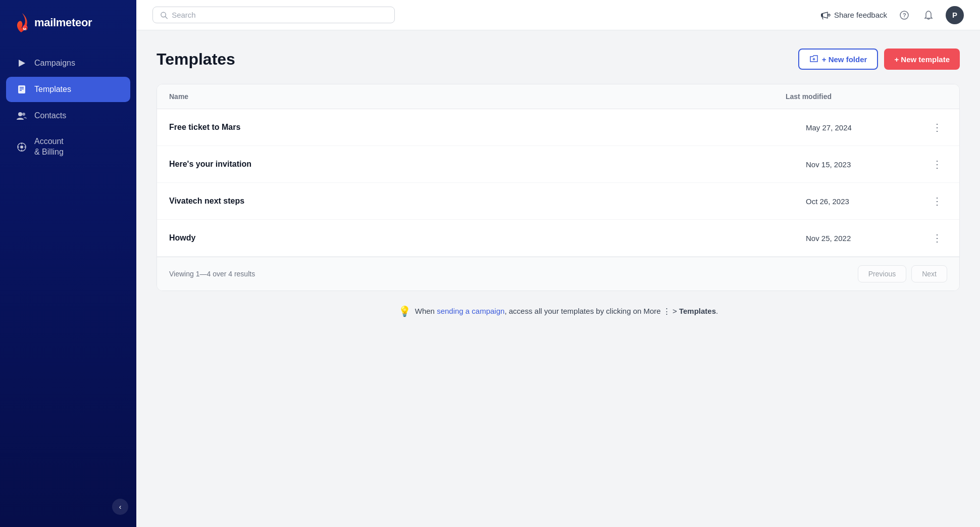 Image resolution: width=980 pixels, height=527 pixels. Describe the element at coordinates (937, 127) in the screenshot. I see `row-more-menu-0: ⋮` at that location.